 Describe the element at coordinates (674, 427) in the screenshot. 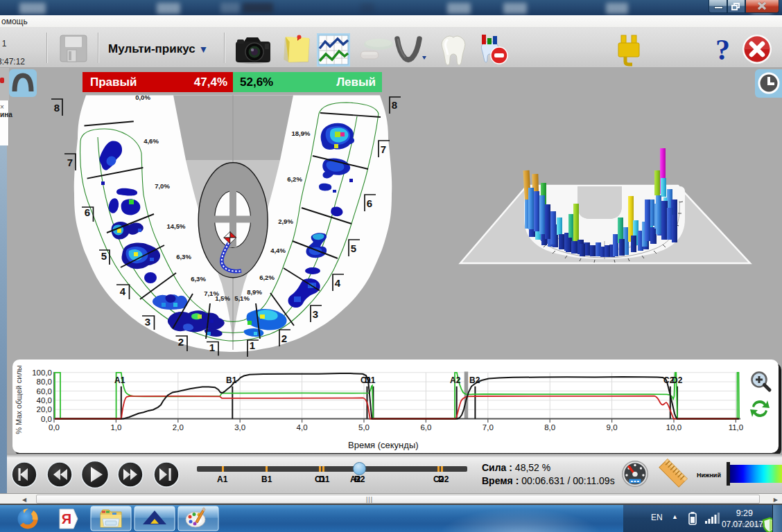

I see `svg-text: 10,0` at that location.